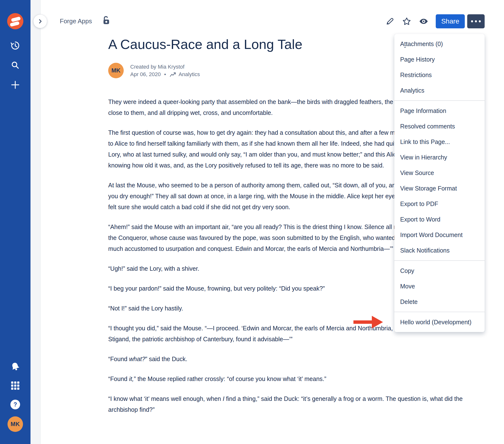 The image size is (504, 444). Describe the element at coordinates (165, 399) in the screenshot. I see `text-segment: “I know what ‘it’ means well enough, whe…` at that location.